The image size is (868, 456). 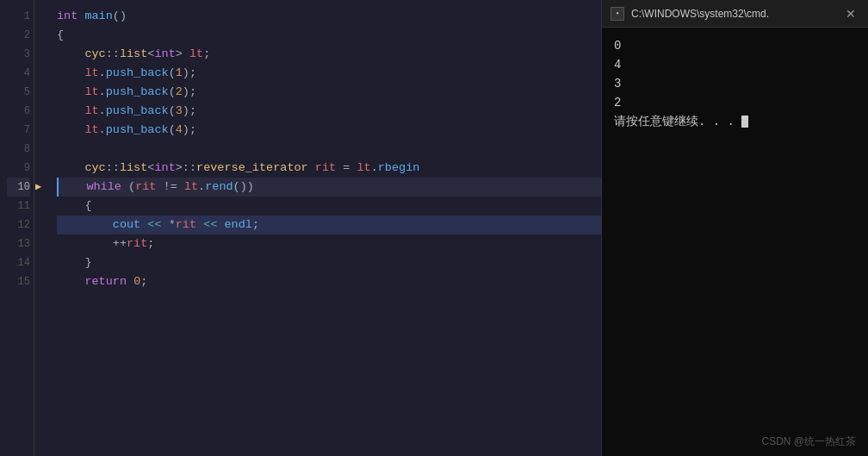 I want to click on cmd-close-button: ✕, so click(x=851, y=14).